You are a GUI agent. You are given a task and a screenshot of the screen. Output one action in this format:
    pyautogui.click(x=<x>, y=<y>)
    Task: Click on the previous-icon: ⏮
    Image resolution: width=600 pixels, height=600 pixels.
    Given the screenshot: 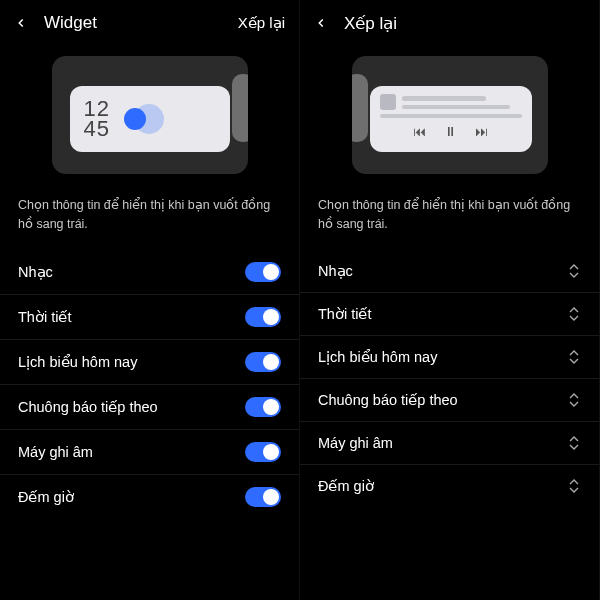 What is the action you would take?
    pyautogui.click(x=420, y=132)
    